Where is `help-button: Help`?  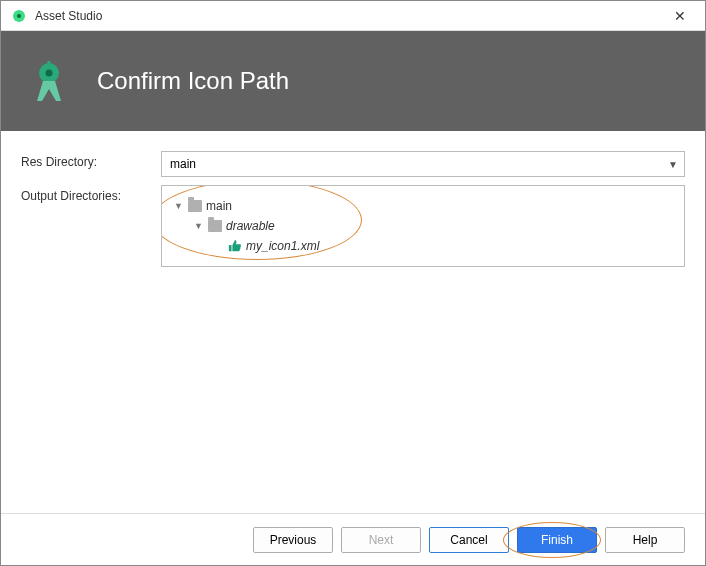 help-button: Help is located at coordinates (645, 540).